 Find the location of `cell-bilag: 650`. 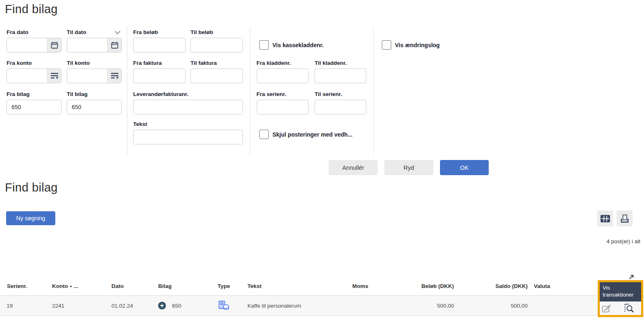

cell-bilag: 650 is located at coordinates (177, 306).